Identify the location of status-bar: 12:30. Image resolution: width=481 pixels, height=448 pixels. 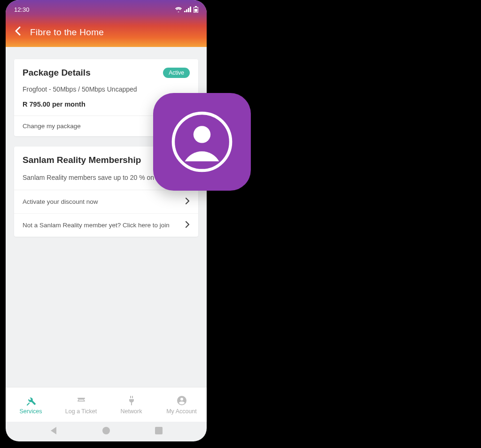
(106, 9).